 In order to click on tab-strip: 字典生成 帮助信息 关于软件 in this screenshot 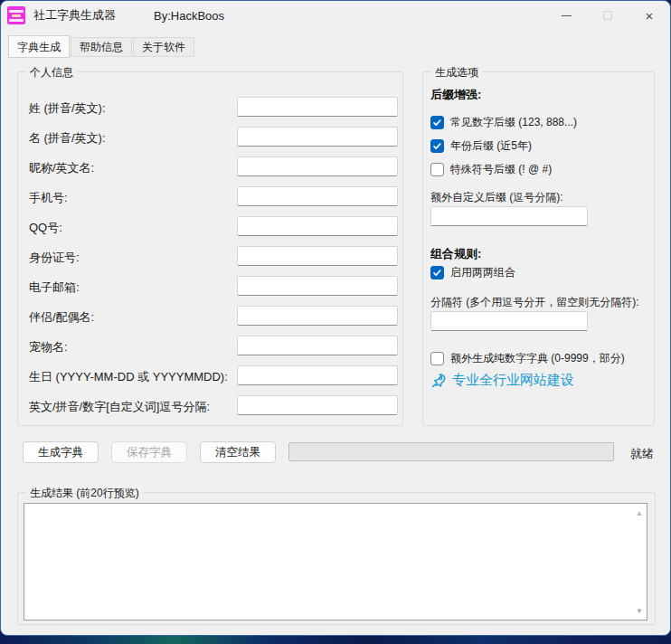, I will do `click(101, 47)`.